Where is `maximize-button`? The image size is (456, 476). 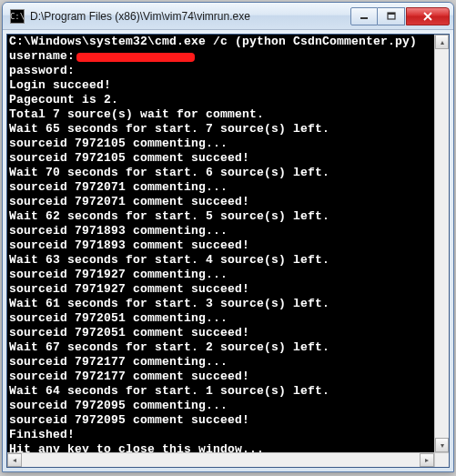
maximize-button is located at coordinates (391, 16).